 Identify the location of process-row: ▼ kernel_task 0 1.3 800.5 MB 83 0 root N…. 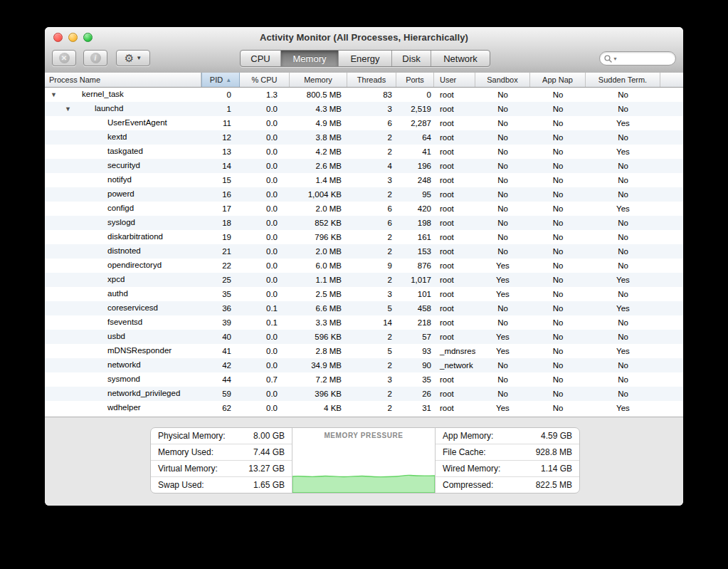
(364, 95).